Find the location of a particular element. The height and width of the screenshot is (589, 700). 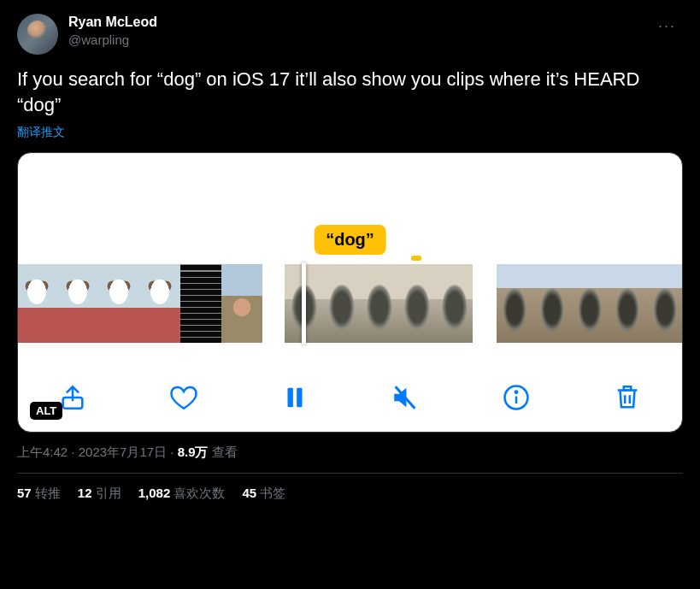

more-button: ··· is located at coordinates (667, 26).